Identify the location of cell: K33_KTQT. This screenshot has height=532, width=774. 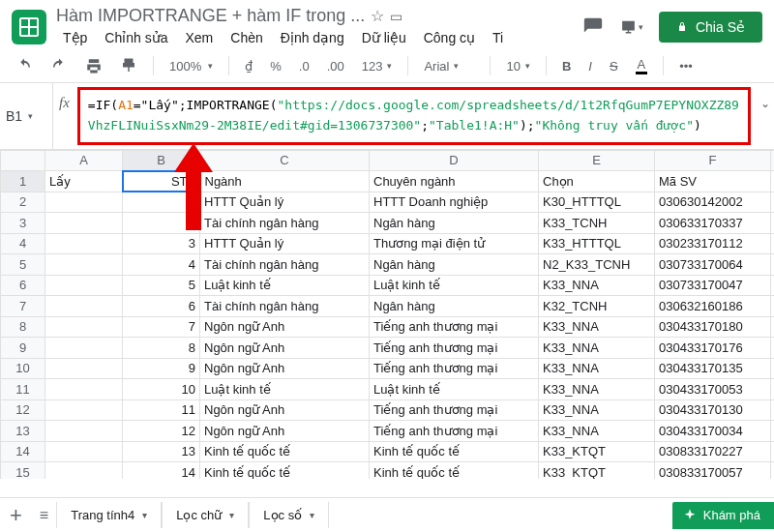
(597, 470).